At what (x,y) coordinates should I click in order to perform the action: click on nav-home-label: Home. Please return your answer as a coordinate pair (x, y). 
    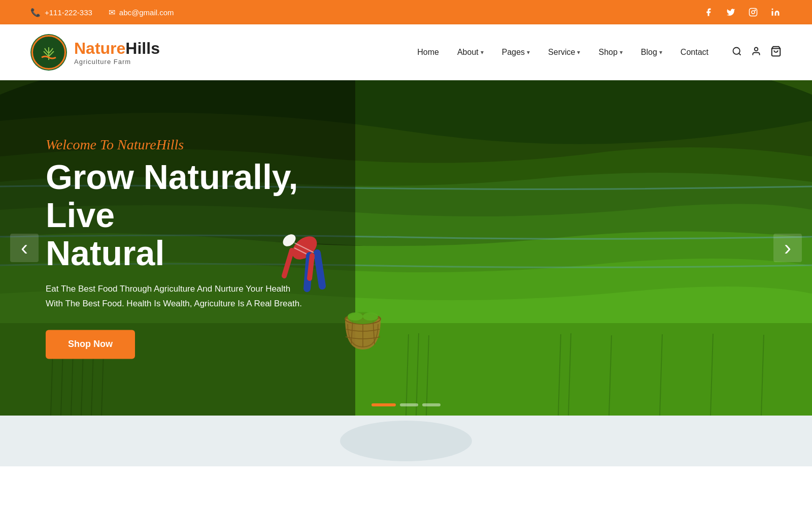
    Looking at the image, I should click on (428, 52).